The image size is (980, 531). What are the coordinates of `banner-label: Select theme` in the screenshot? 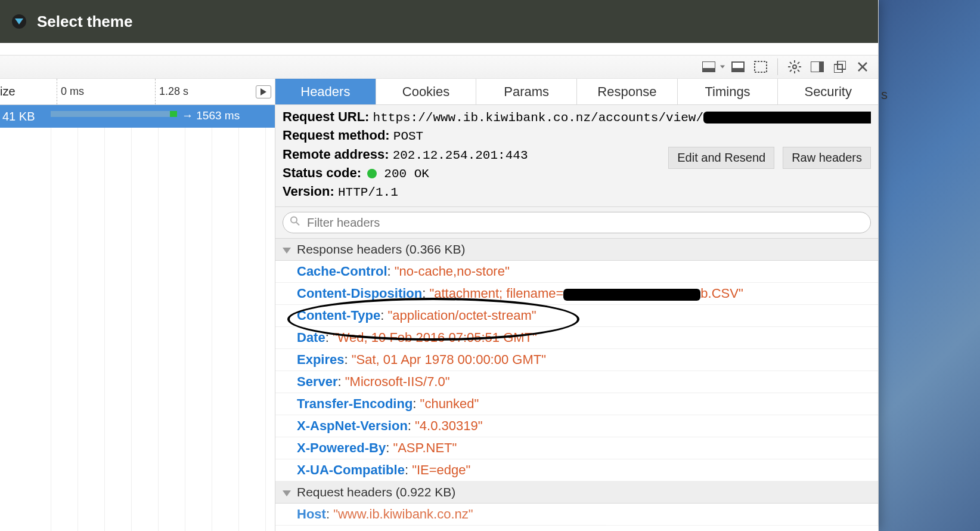 It's located at (85, 21).